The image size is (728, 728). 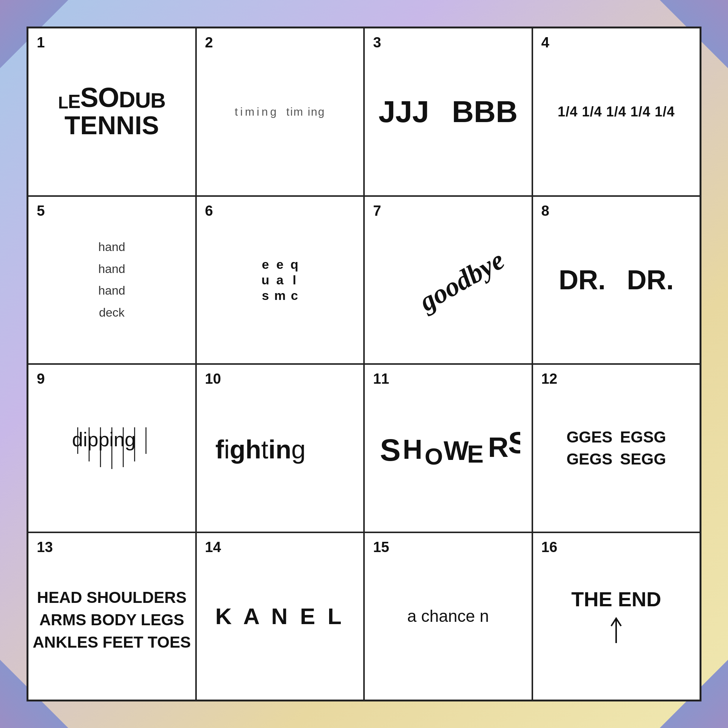 What do you see at coordinates (545, 211) in the screenshot?
I see `cell-8-number: 8` at bounding box center [545, 211].